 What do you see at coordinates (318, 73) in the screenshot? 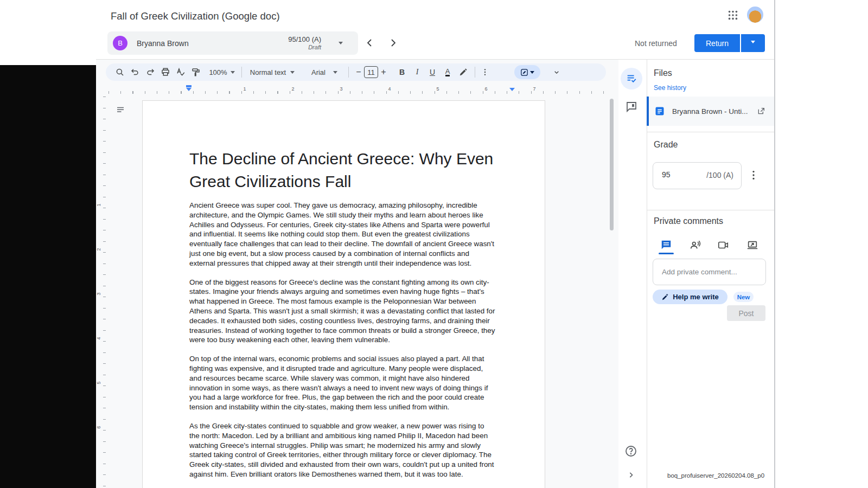
I see `font-value: Arial` at bounding box center [318, 73].